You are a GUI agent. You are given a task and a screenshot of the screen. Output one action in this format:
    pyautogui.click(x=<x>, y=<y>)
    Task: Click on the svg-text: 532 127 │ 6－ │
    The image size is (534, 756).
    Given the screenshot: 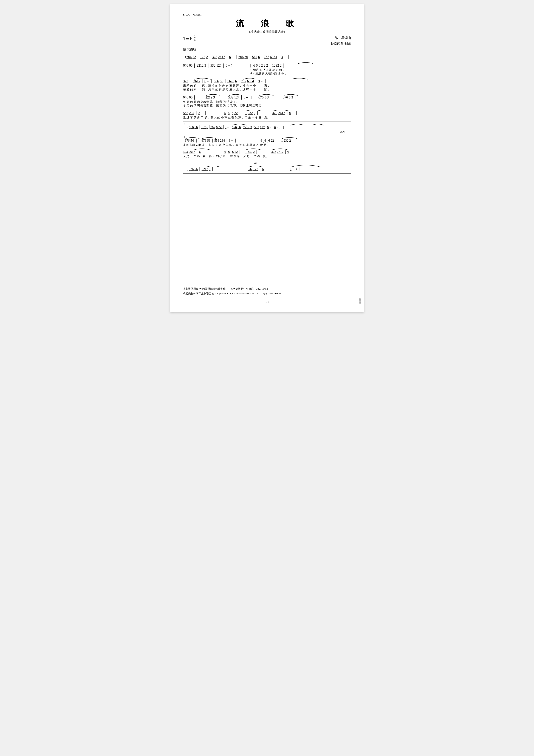 What is the action you would take?
    pyautogui.click(x=259, y=169)
    